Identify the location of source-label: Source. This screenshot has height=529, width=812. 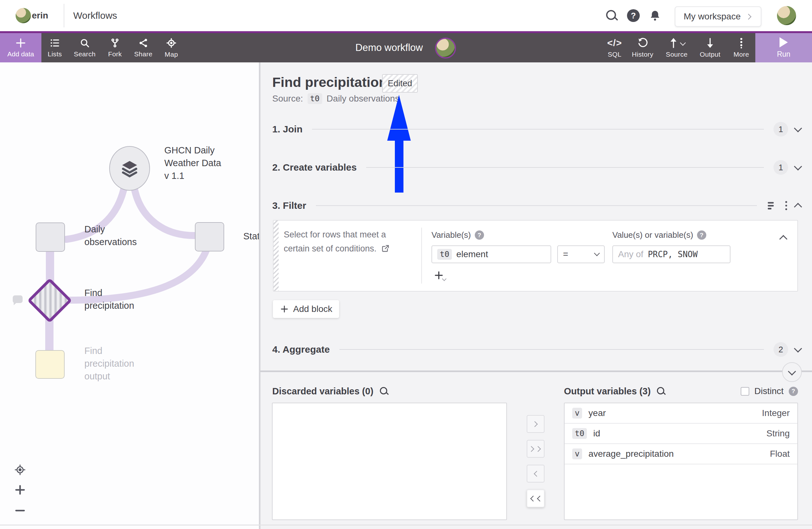
(677, 55).